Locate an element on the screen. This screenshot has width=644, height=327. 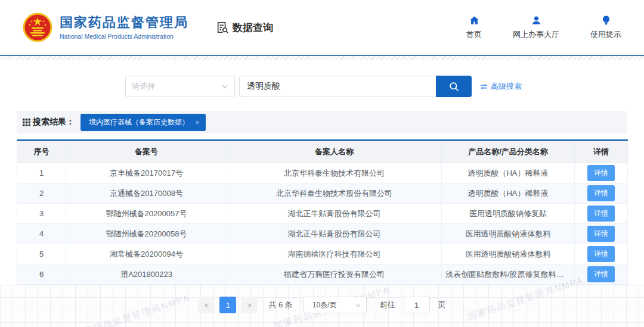
hatch-strip is located at coordinates (322, 58).